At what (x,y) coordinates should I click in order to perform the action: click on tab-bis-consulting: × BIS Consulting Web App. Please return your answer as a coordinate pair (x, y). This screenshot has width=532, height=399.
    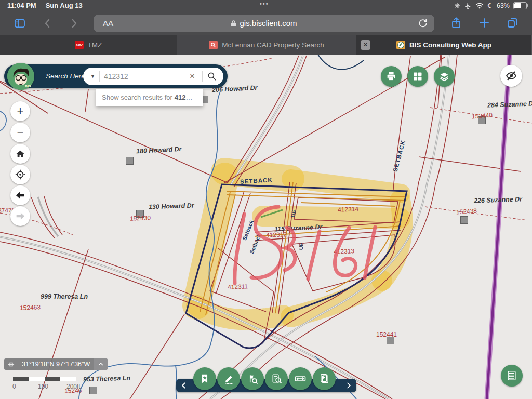
    Looking at the image, I should click on (444, 45).